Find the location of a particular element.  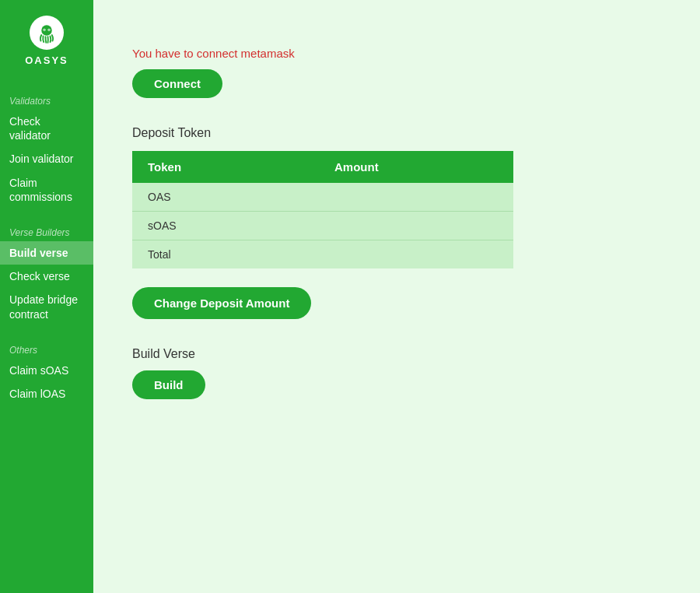

table-cell-oas: OAS is located at coordinates (226, 198).